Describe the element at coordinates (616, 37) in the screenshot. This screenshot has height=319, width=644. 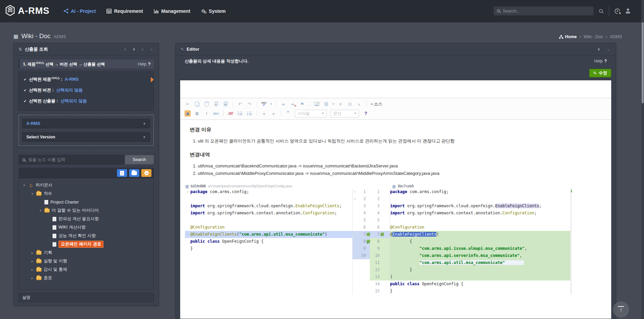
I see `breadcrumb-item: ADMS` at that location.